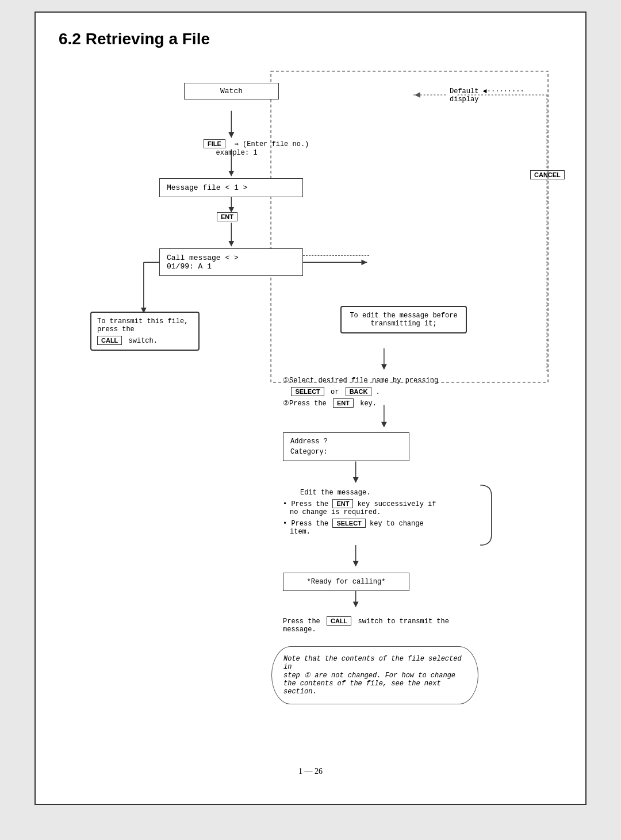  I want to click on call-message-line2: 01/99: A 1, so click(231, 267).